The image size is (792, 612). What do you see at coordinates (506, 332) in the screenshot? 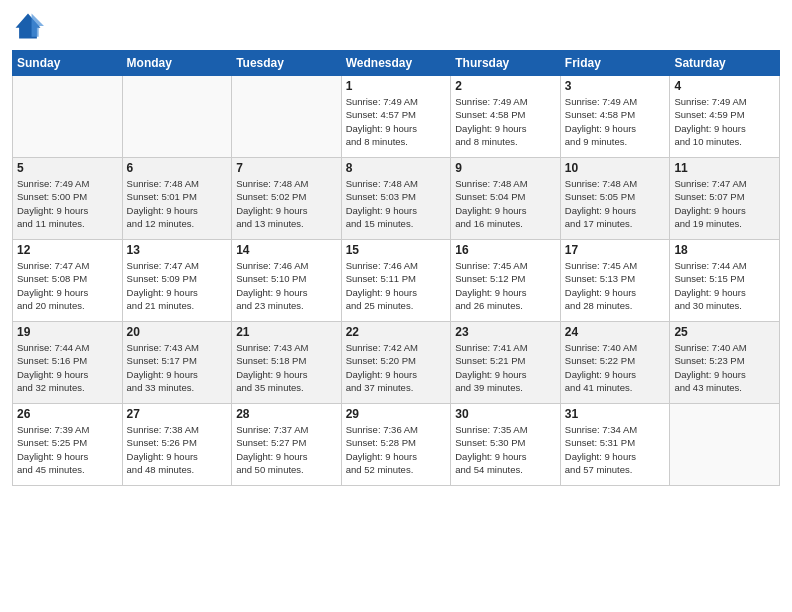
I see `day-number: 23` at bounding box center [506, 332].